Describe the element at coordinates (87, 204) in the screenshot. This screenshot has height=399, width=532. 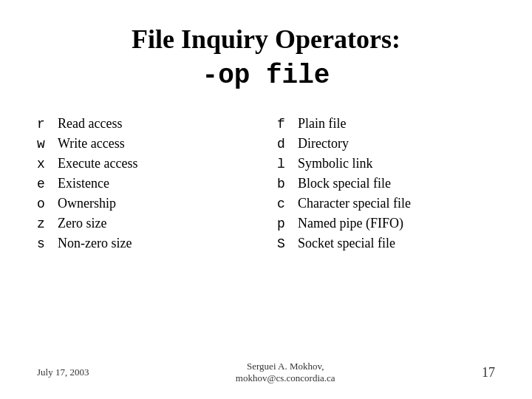
I see `item-label: Ownership` at that location.